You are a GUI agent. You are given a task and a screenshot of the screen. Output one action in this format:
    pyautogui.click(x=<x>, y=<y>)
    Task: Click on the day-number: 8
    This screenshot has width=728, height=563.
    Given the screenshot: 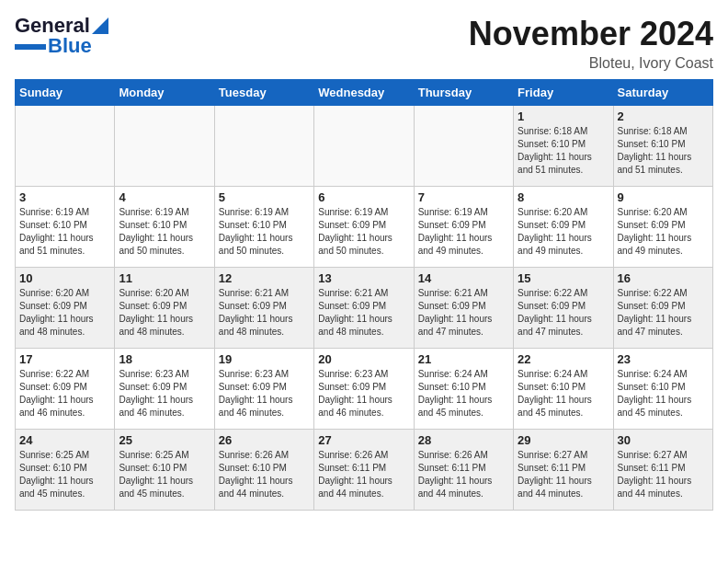 What is the action you would take?
    pyautogui.click(x=563, y=197)
    